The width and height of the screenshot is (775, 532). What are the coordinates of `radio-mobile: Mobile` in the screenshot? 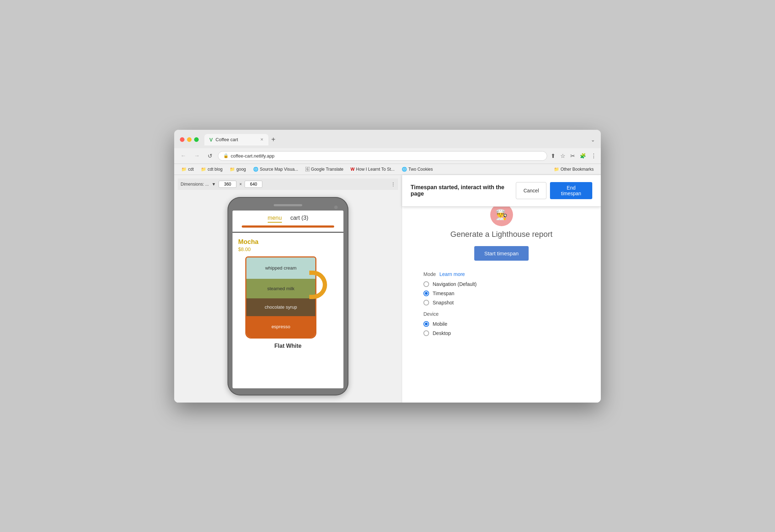 It's located at (501, 324).